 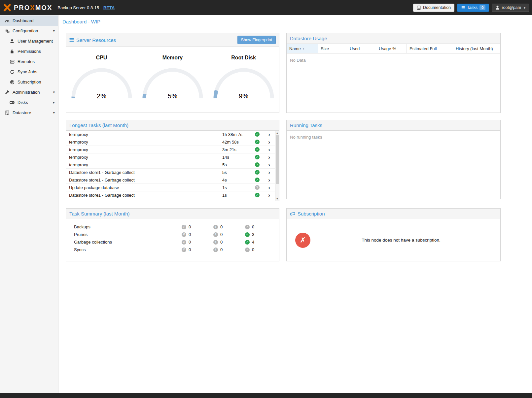 I want to click on column-header-usage: Usage %, so click(x=392, y=49).